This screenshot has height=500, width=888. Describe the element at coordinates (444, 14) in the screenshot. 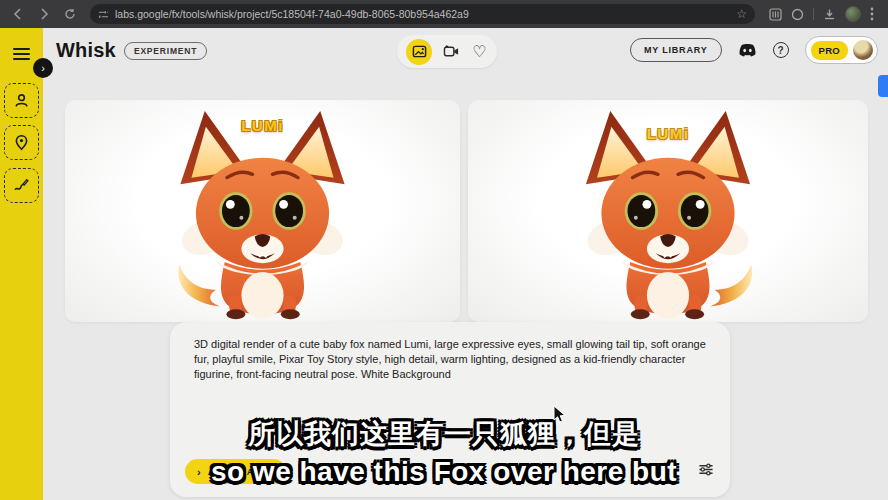

I see `browser-chrome: labs.google/fx/tools/whisk/project/5c185…` at that location.